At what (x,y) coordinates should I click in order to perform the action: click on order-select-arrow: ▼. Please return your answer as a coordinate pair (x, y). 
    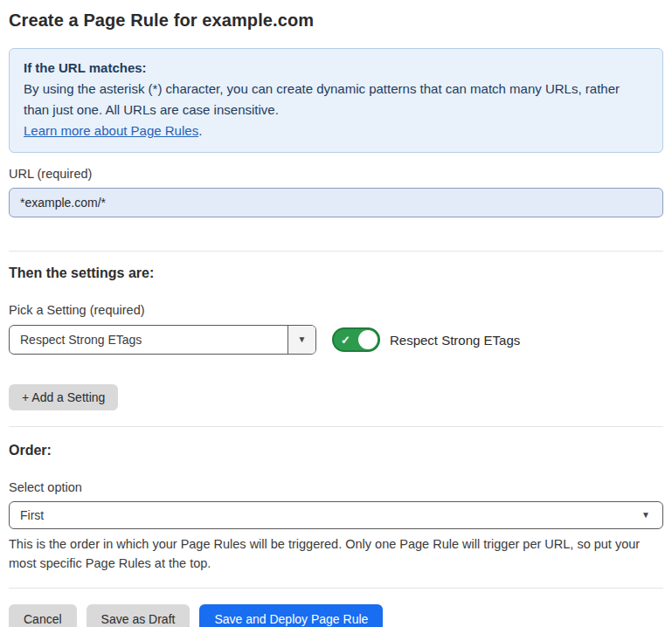
    Looking at the image, I should click on (652, 515).